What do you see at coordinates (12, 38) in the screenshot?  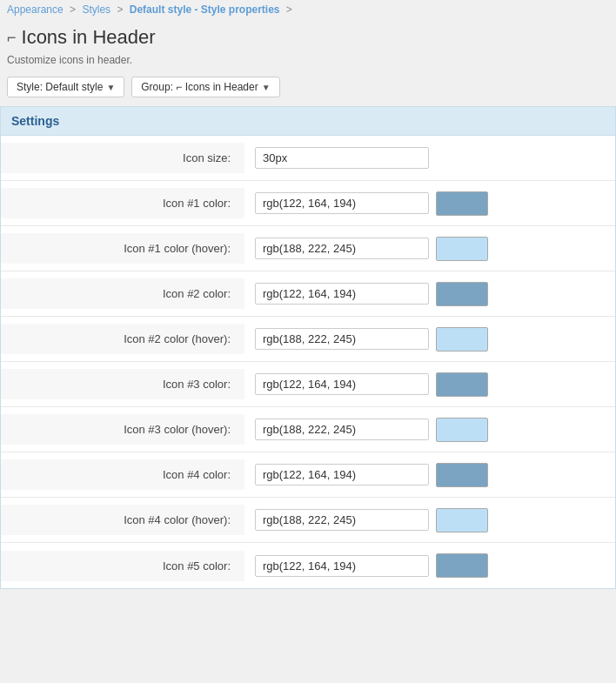 I see `page-title-icon: ⌐` at bounding box center [12, 38].